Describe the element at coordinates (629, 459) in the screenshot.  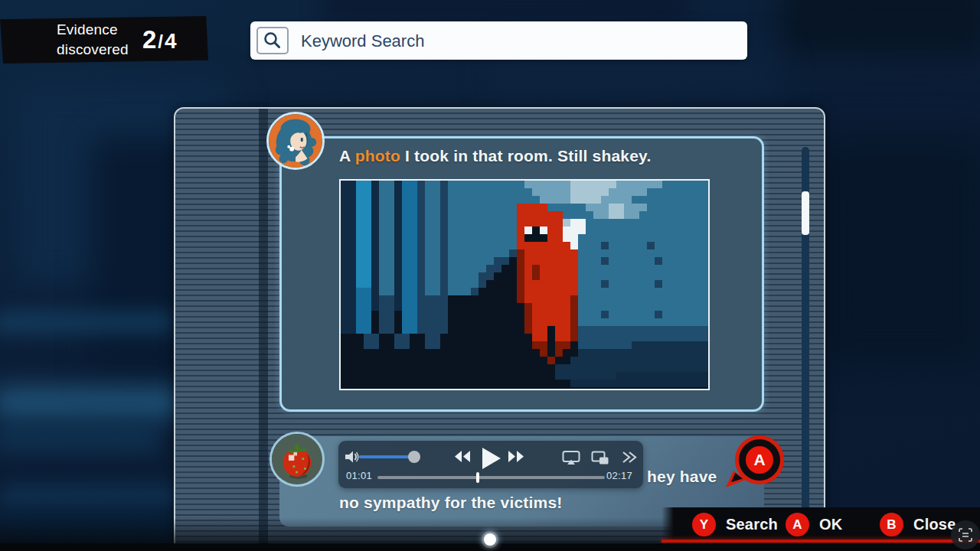
I see `more-controls-icon` at that location.